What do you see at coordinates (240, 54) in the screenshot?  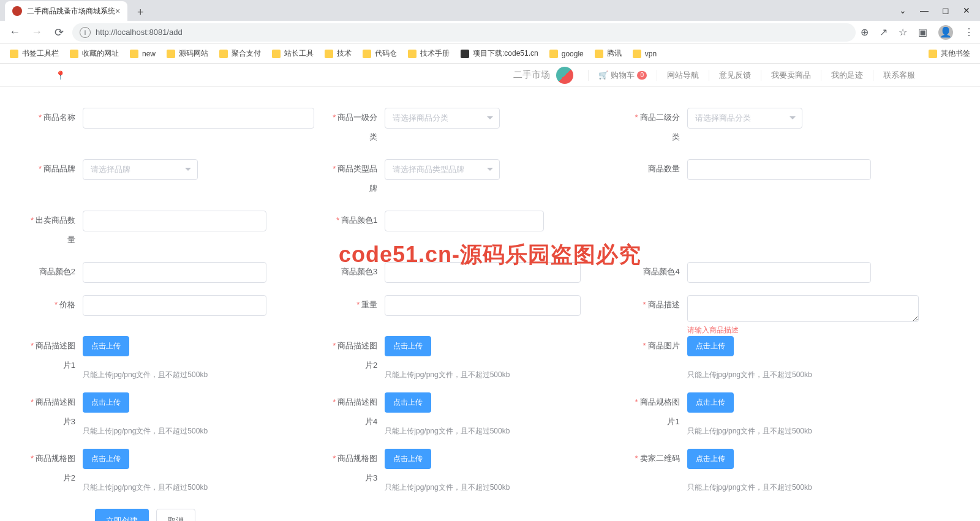 I see `bookmark-item: 聚合支付` at bounding box center [240, 54].